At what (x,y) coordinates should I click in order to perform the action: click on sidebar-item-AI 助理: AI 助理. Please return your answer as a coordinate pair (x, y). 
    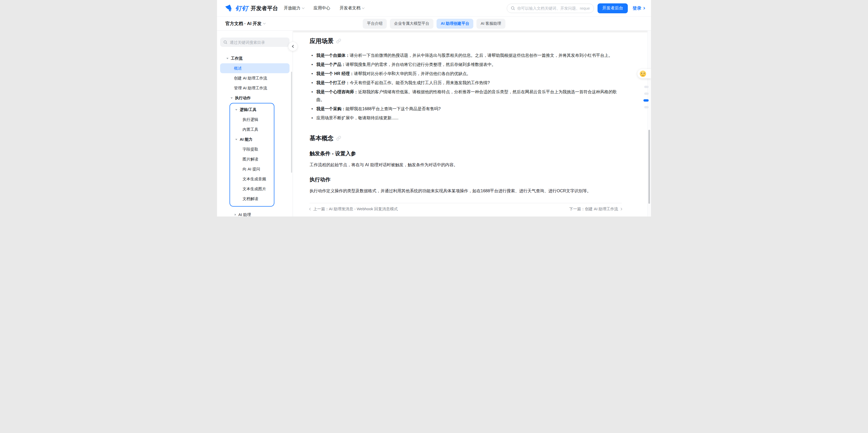
    Looking at the image, I should click on (255, 213).